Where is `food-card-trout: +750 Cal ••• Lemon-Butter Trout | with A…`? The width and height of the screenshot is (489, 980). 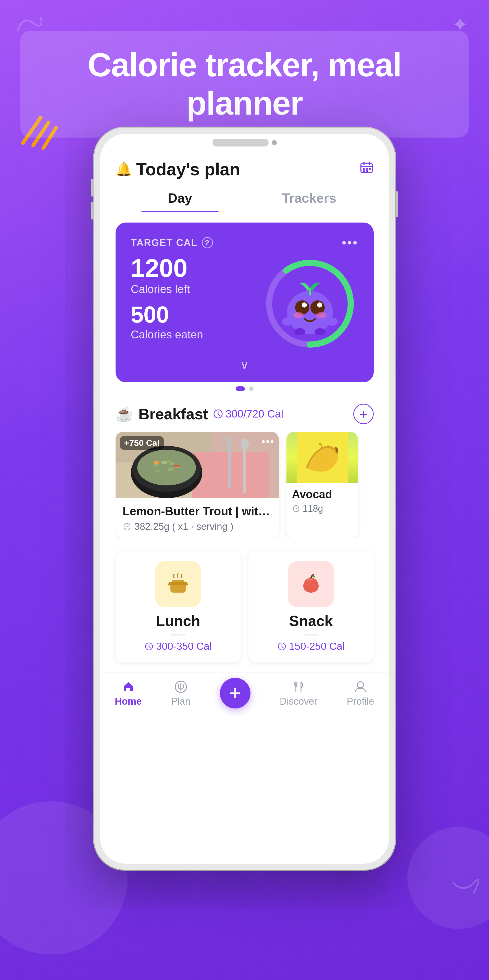 food-card-trout: +750 Cal ••• Lemon-Butter Trout | with A… is located at coordinates (197, 485).